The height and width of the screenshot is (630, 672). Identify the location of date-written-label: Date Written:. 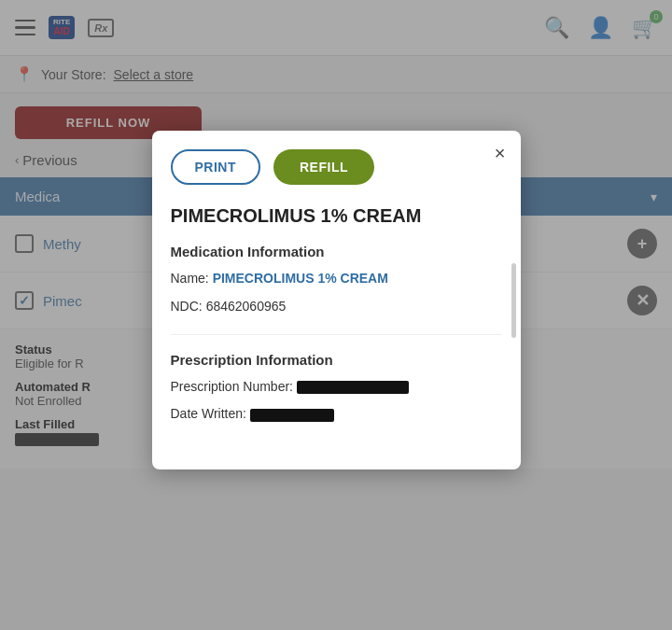
(209, 413).